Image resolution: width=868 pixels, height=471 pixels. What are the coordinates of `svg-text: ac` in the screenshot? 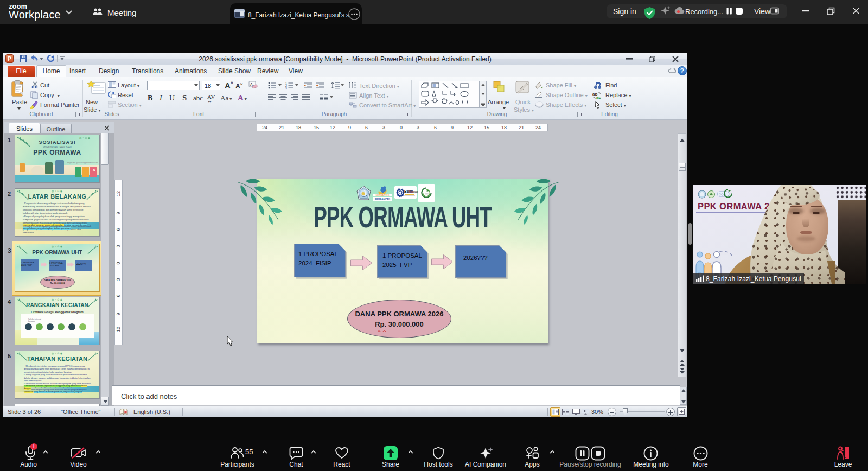 It's located at (599, 97).